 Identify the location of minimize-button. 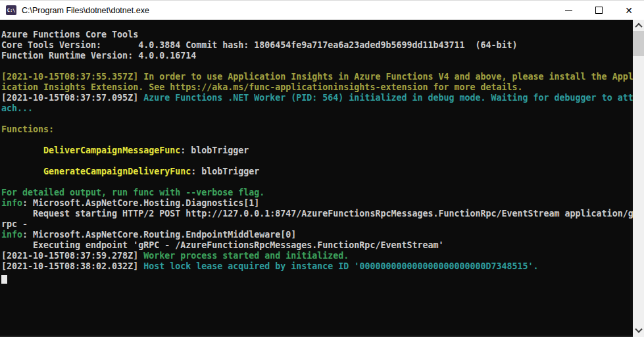
(568, 11).